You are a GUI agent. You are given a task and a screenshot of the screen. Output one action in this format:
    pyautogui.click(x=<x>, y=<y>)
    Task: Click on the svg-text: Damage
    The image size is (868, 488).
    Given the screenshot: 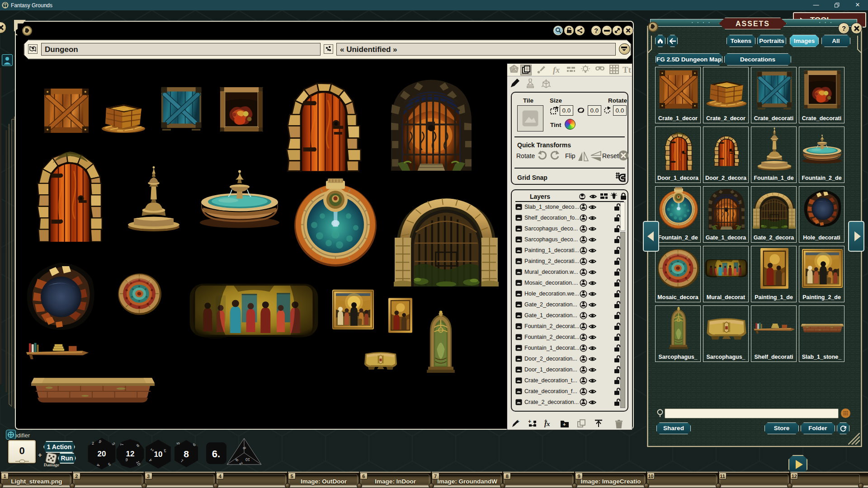 What is the action you would take?
    pyautogui.click(x=52, y=465)
    